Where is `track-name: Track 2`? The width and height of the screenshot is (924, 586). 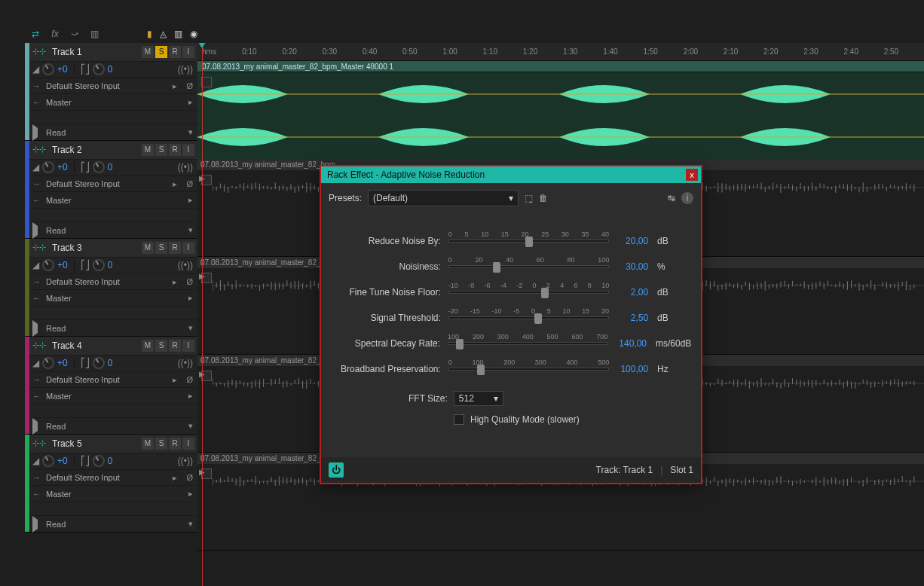 track-name: Track 2 is located at coordinates (93, 150).